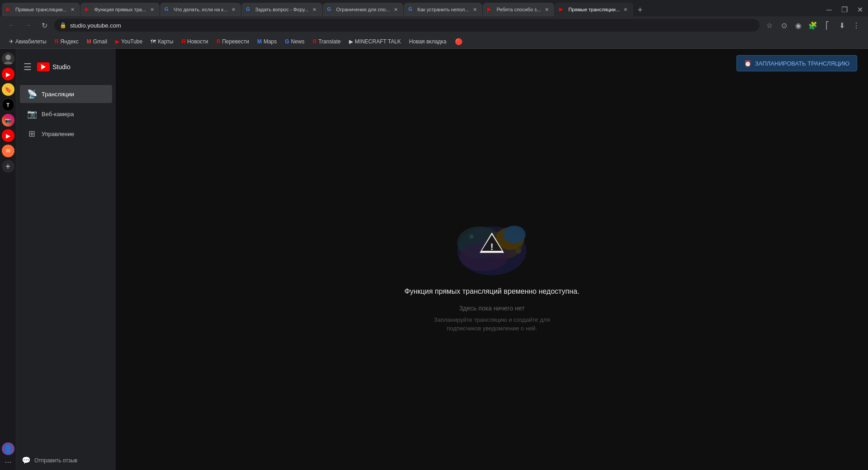 This screenshot has width=868, height=470. I want to click on bookmark-ext-icon: 🔖, so click(8, 89).